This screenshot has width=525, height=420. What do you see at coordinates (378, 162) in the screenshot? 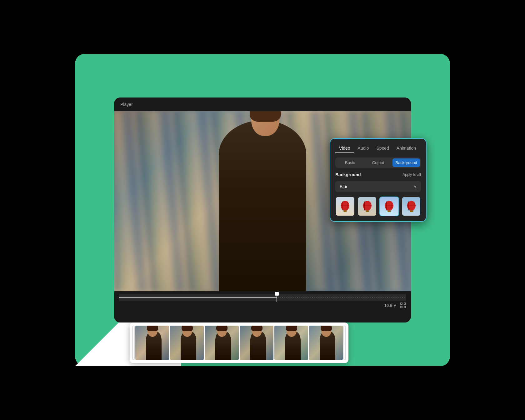
I see `sub-tab-cutout: Cutout` at bounding box center [378, 162].